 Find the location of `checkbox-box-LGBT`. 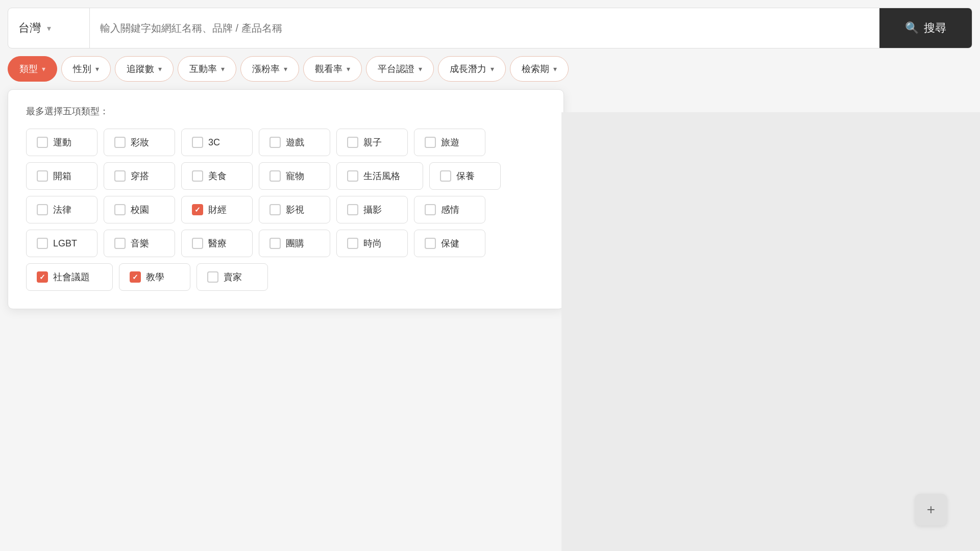

checkbox-box-LGBT is located at coordinates (42, 243).